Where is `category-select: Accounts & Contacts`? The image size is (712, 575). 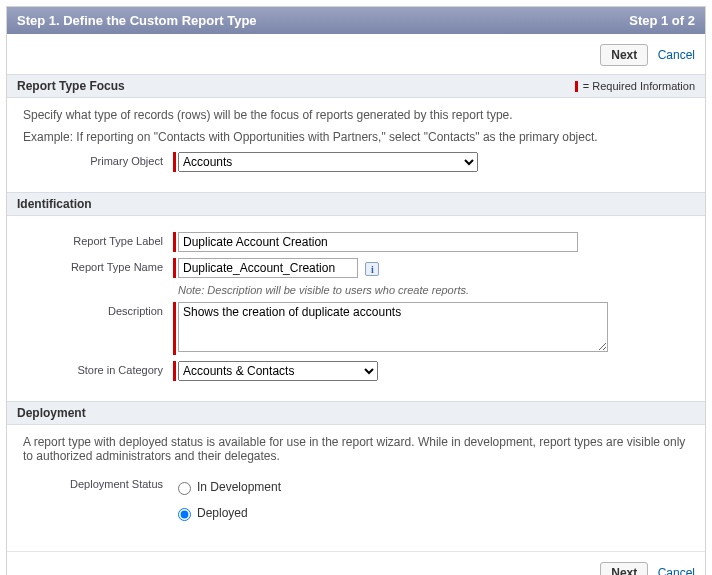
category-select: Accounts & Contacts is located at coordinates (278, 371).